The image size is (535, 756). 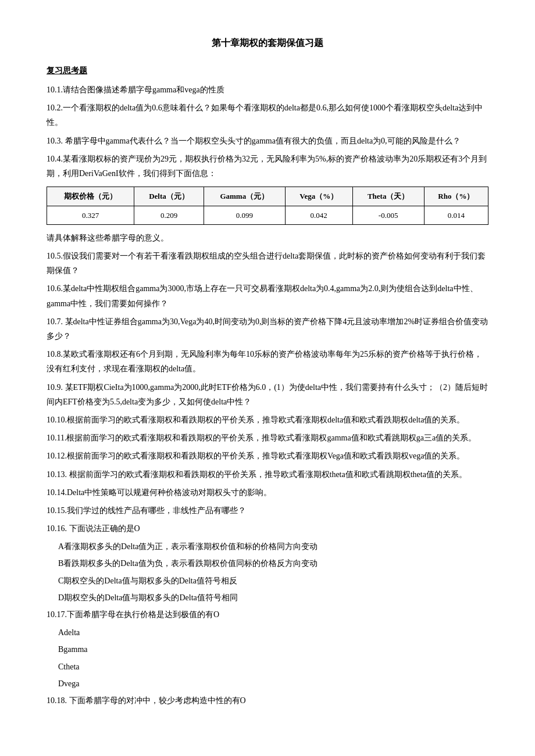 What do you see at coordinates (456, 215) in the screenshot?
I see `cell-rho: 0.014` at bounding box center [456, 215].